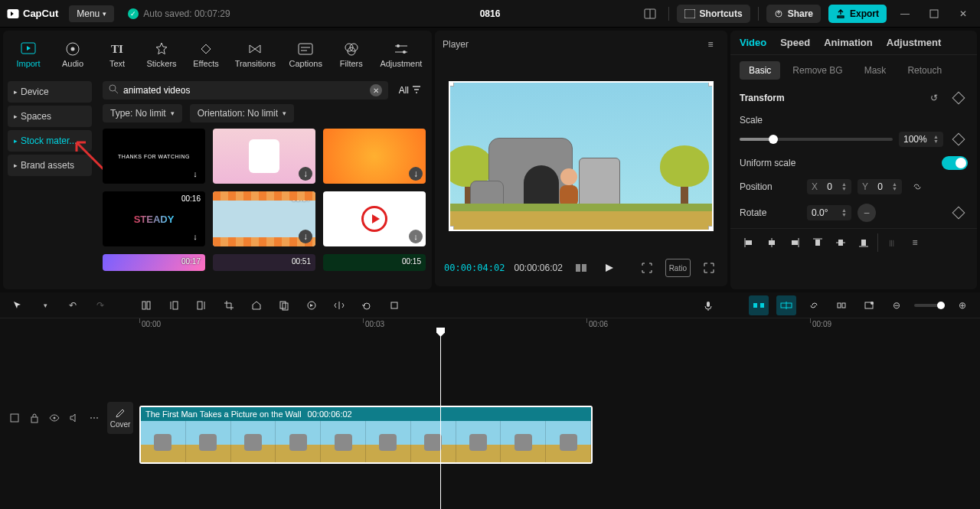 Image resolution: width=980 pixels, height=509 pixels. I want to click on more-icon: ⋯, so click(94, 418).